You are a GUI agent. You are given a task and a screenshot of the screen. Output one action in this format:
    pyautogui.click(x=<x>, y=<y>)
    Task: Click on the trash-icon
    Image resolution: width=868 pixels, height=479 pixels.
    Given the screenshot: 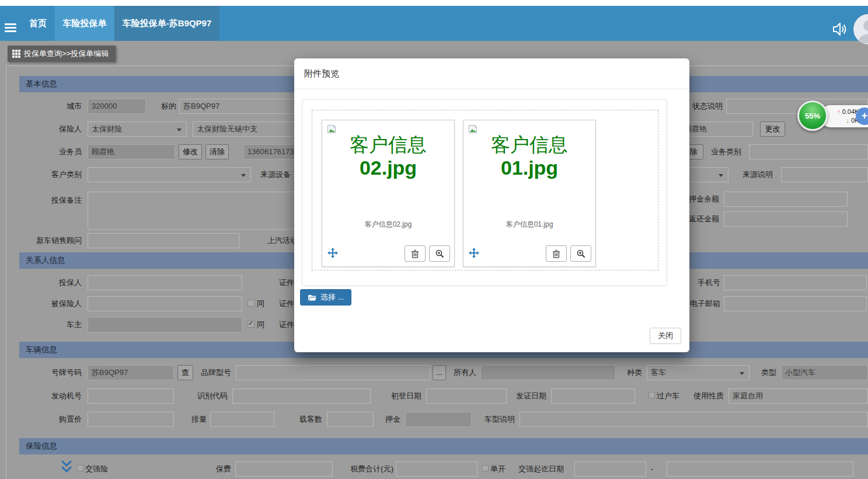 What is the action you would take?
    pyautogui.click(x=556, y=254)
    